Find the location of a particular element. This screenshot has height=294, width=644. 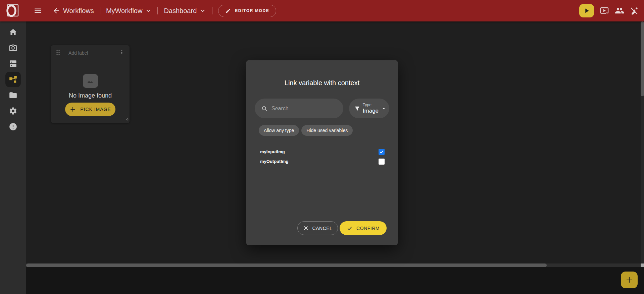

video-settings-icon is located at coordinates (604, 11).